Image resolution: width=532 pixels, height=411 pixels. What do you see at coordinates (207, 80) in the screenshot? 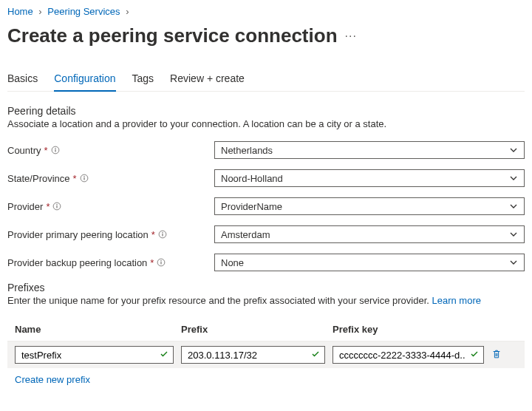
I see `tab-review-create: Review + create` at bounding box center [207, 80].